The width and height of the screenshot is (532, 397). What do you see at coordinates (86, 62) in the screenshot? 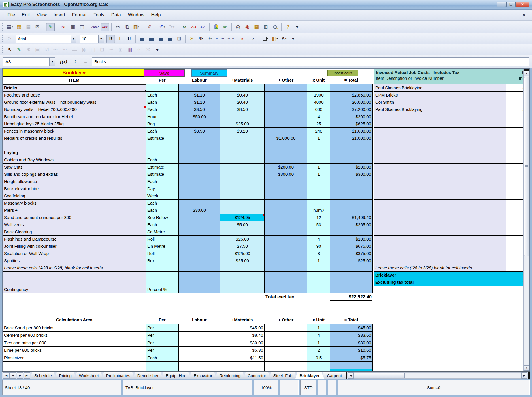
I see `equals-icon: =` at bounding box center [86, 62].